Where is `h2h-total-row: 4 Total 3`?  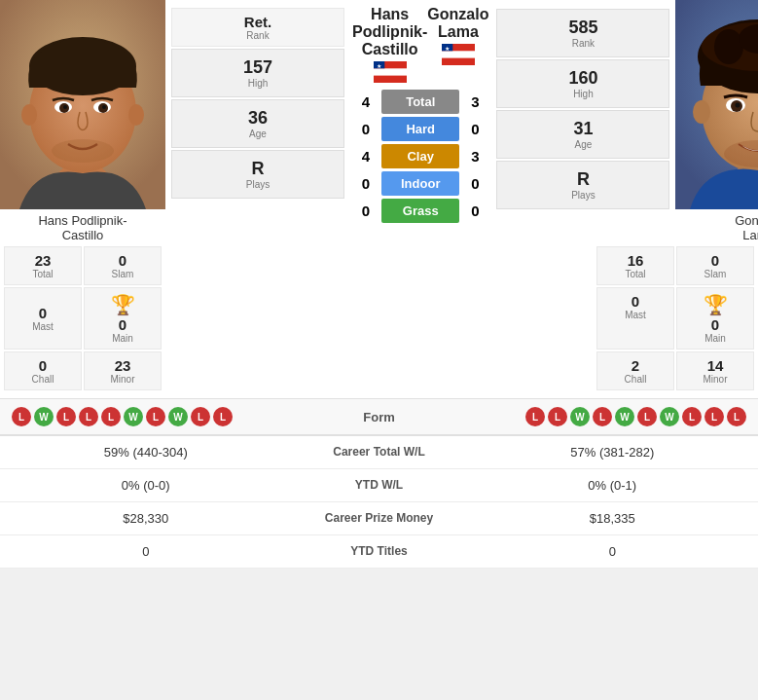 h2h-total-row: 4 Total 3 is located at coordinates (420, 101).